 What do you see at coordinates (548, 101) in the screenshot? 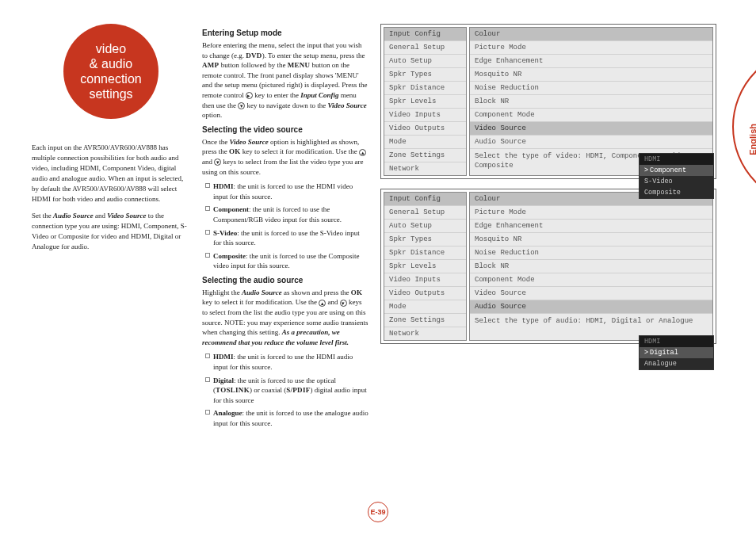
I see `menu-panel-video: Input ConfigGeneral SetupAuto SetupSpkr …` at bounding box center [548, 101].